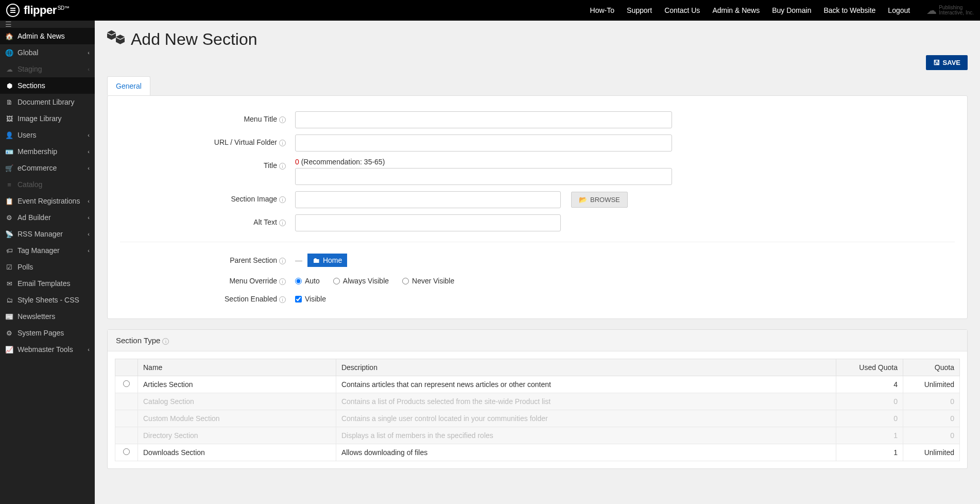 The height and width of the screenshot is (504, 980). What do you see at coordinates (299, 281) in the screenshot?
I see `radio-auto` at bounding box center [299, 281].